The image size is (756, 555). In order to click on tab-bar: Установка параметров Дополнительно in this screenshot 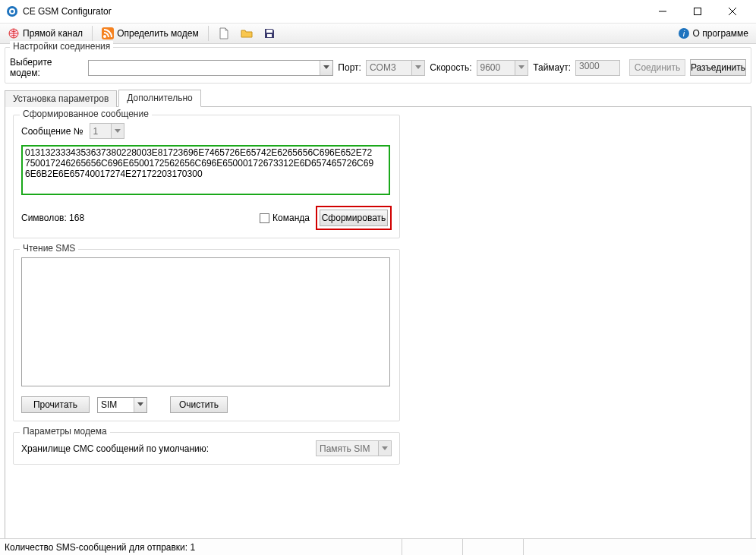, I will do `click(378, 98)`.